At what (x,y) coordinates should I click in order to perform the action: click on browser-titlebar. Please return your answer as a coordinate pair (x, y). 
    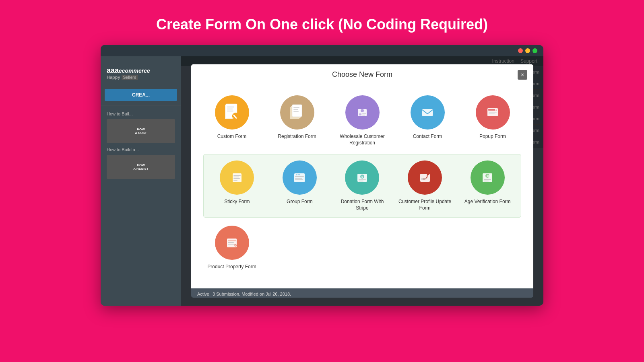
    Looking at the image, I should click on (322, 51).